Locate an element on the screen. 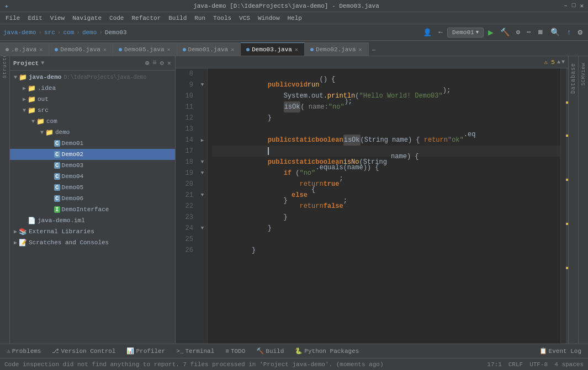 This screenshot has height=370, width=588. vcs-update-button: 👤 is located at coordinates (427, 33).